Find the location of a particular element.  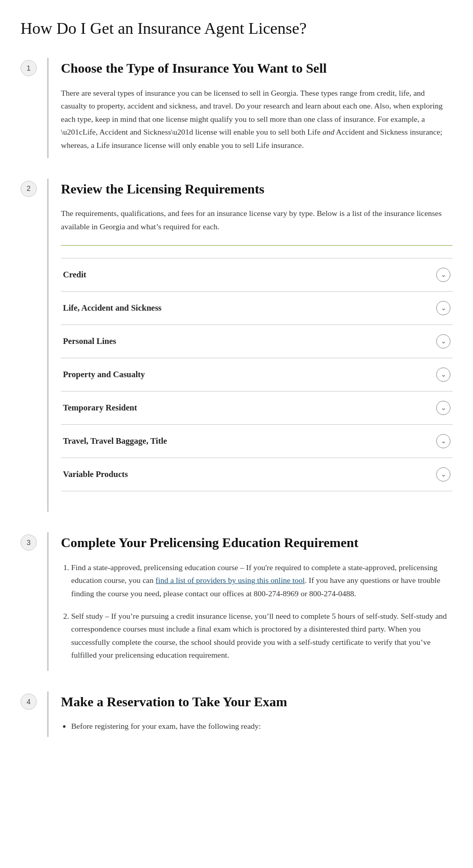

accordion-row-temporary: Temporary Resident ⌄ is located at coordinates (257, 408).